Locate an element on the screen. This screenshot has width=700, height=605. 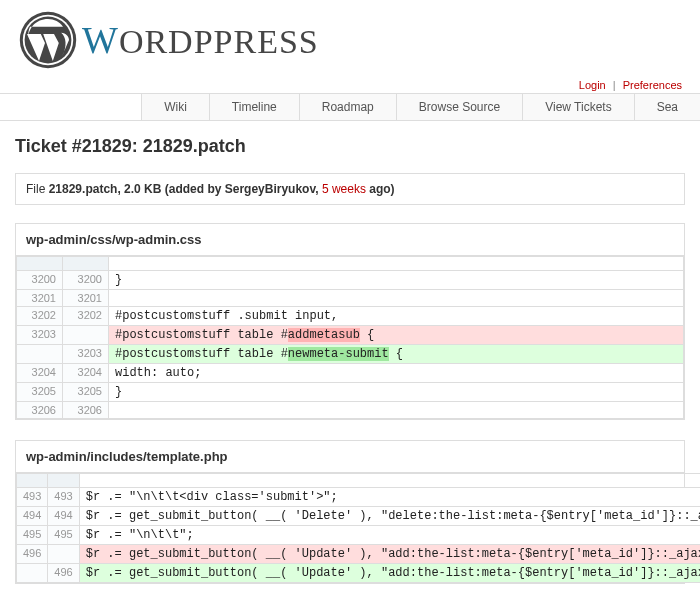
diff-code-line: #postcustomstuff .submit input, is located at coordinates (396, 316).